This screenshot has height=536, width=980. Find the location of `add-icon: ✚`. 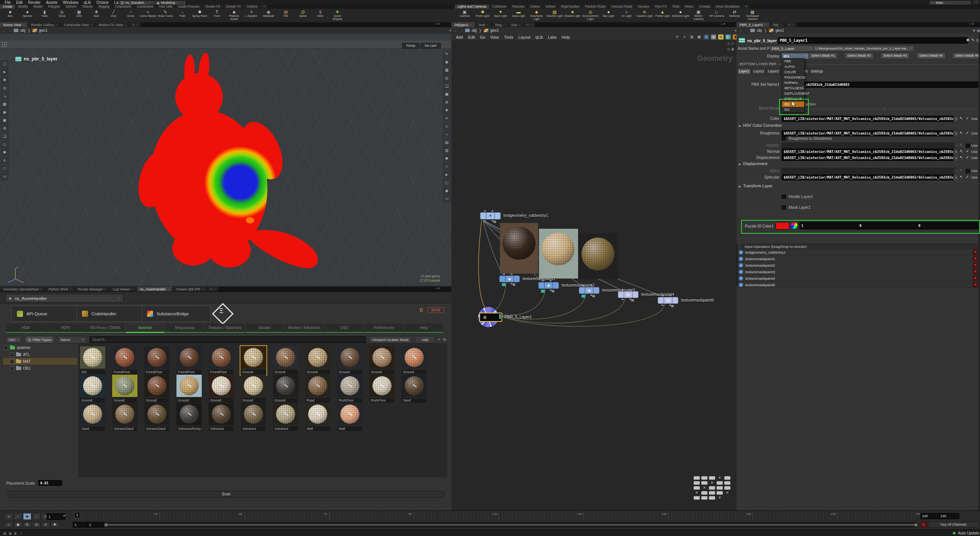

add-icon: ✚ is located at coordinates (55, 525).